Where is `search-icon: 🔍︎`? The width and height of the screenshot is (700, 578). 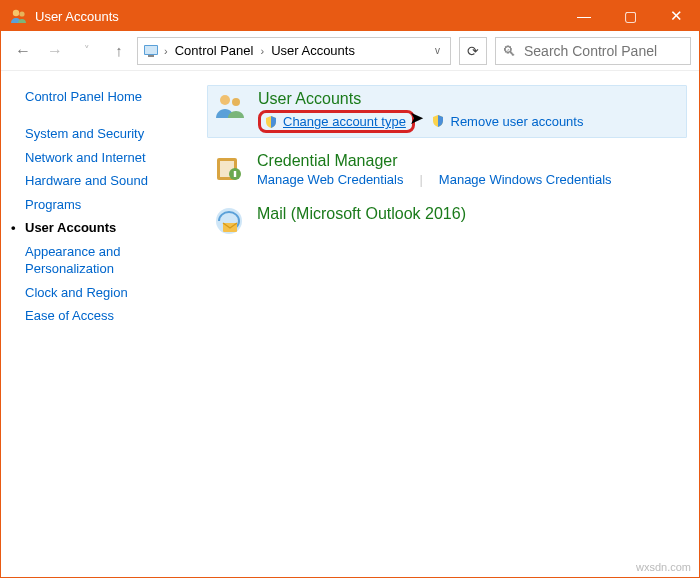
search-icon: 🔍︎ is located at coordinates (509, 51).